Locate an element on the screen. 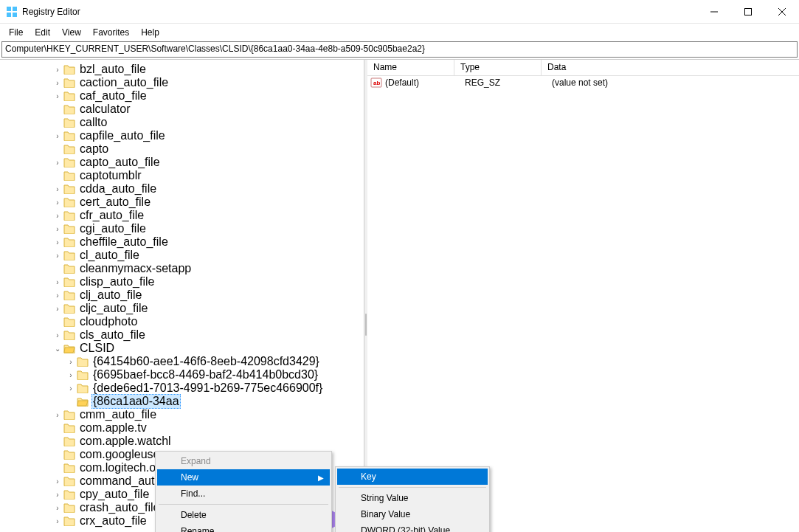 The width and height of the screenshot is (799, 532). cm-rename: Rename is located at coordinates (243, 528).